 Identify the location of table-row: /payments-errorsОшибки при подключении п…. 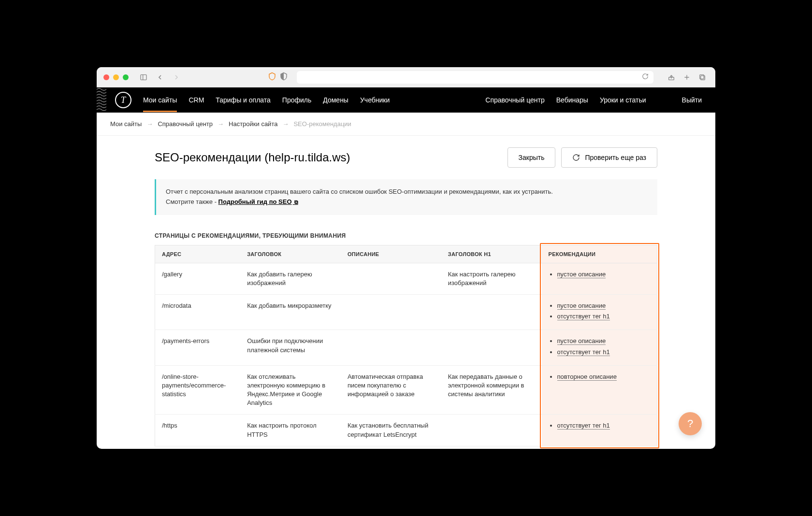
(406, 348).